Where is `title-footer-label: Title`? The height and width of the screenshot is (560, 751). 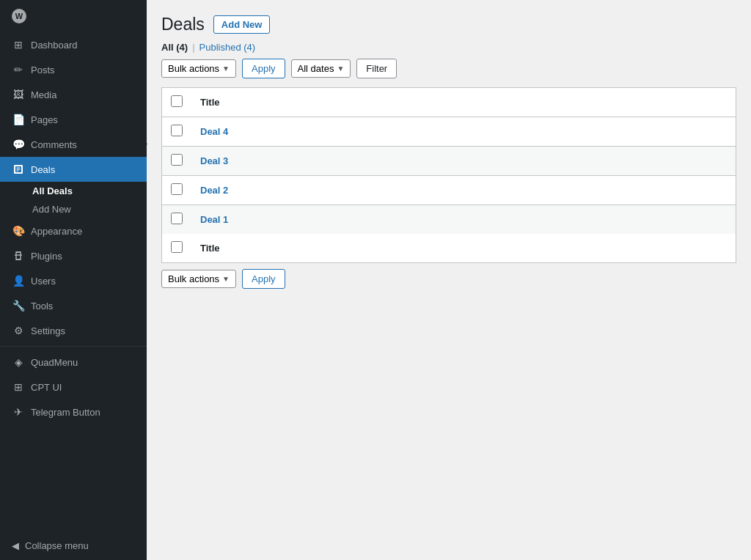 title-footer-label: Title is located at coordinates (210, 248).